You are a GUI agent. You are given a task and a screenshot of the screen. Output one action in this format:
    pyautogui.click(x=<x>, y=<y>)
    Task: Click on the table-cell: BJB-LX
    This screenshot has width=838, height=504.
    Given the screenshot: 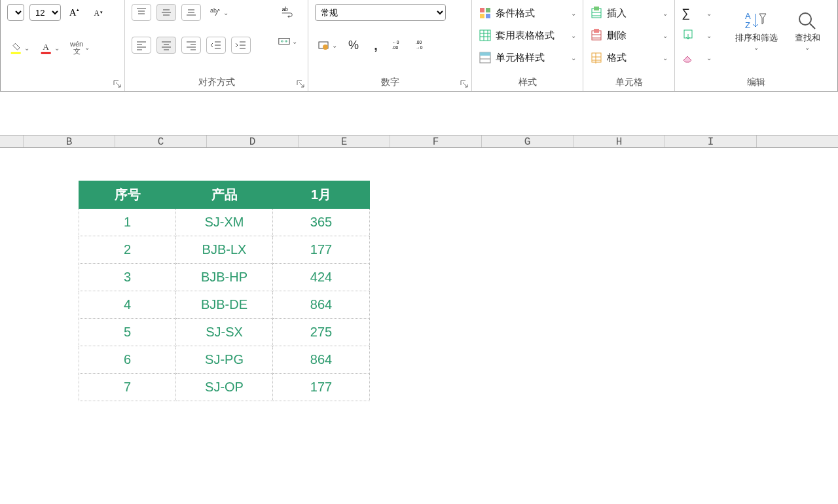 What is the action you would take?
    pyautogui.click(x=225, y=250)
    